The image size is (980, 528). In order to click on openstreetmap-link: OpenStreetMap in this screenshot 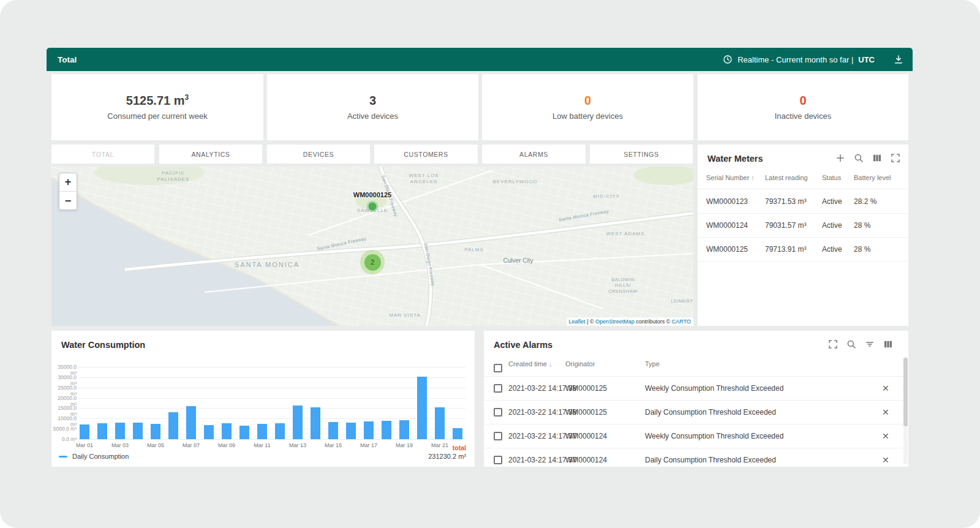, I will do `click(615, 322)`.